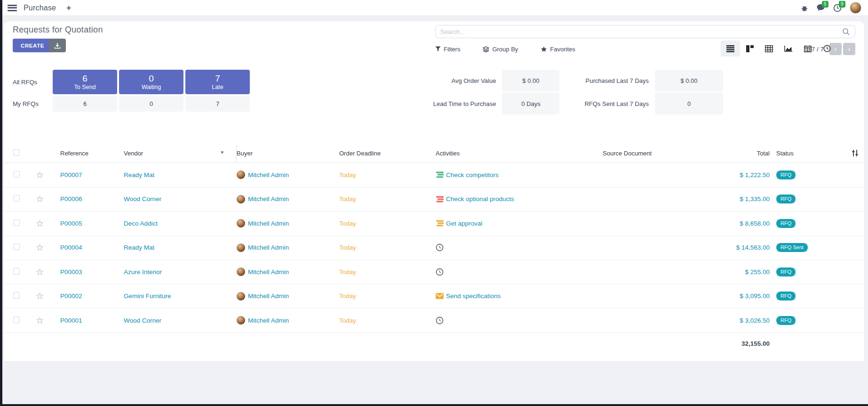  I want to click on group-by-button: Group By, so click(501, 49).